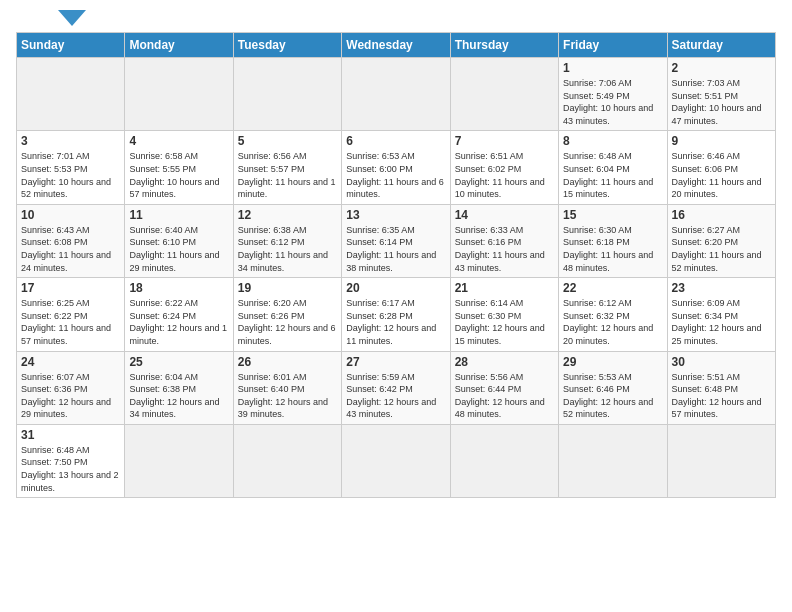  What do you see at coordinates (396, 249) in the screenshot?
I see `day-info: Sunrise: 6:35 AMSunset: 6:14 PMDaylight:…` at bounding box center [396, 249].